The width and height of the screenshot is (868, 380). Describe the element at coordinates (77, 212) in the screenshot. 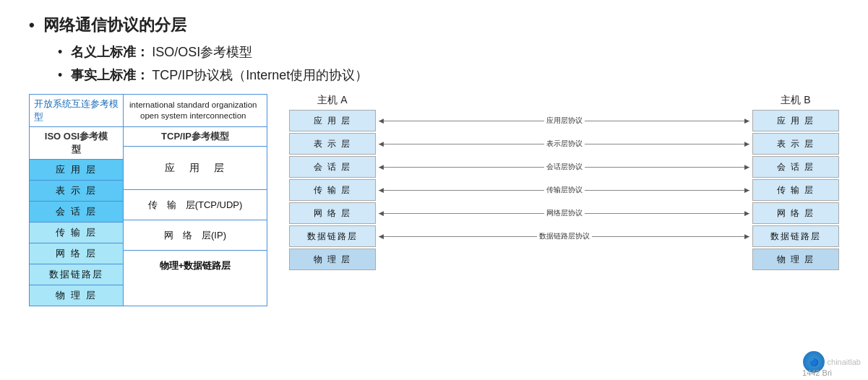

I see `osi-layer-3: 会 话 层` at that location.